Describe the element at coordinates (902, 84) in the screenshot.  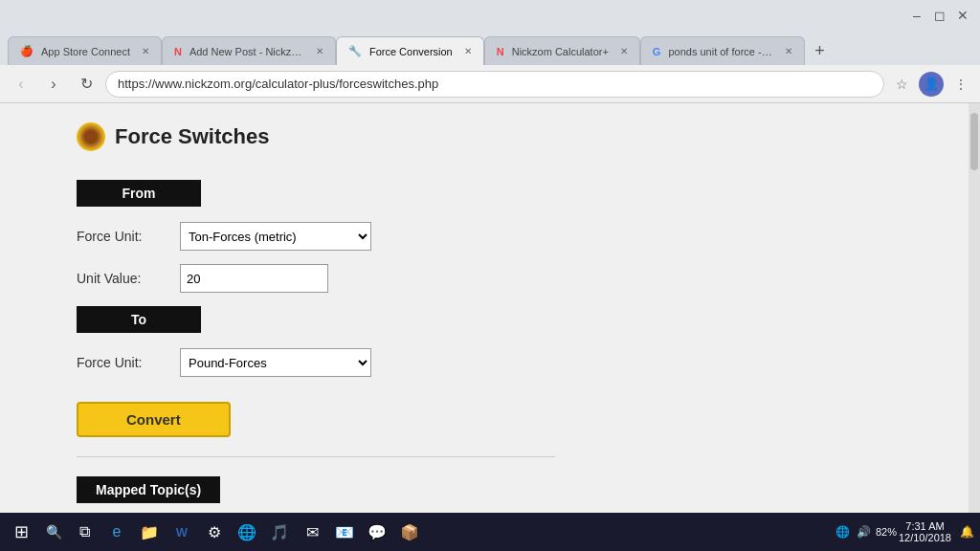
I see `bookmark-icon: ☆` at that location.